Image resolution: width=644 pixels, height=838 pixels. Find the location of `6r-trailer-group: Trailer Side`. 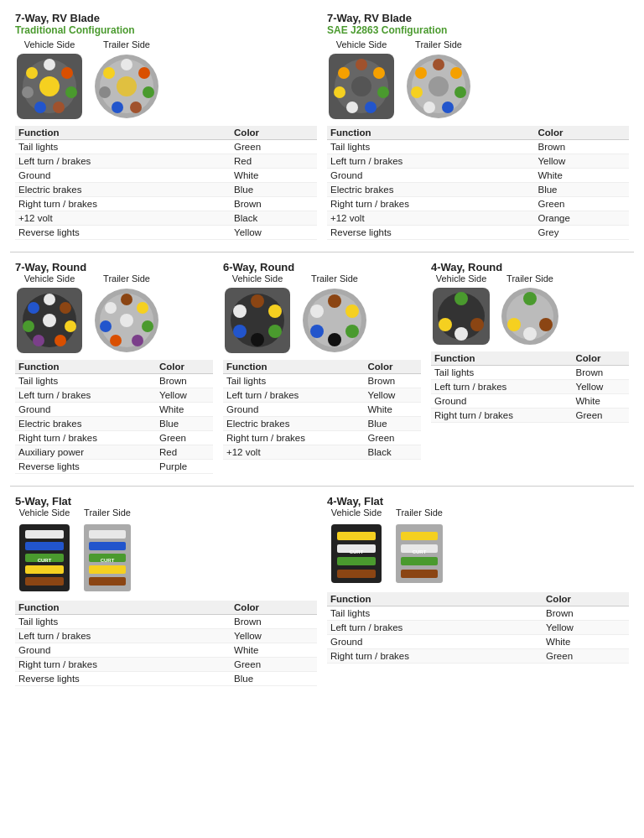

6r-trailer-group: Trailer Side is located at coordinates (335, 314).